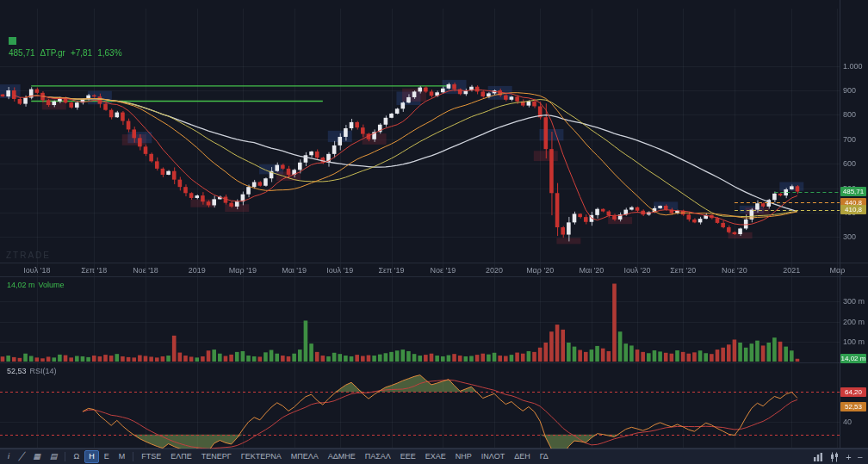  What do you see at coordinates (91, 456) in the screenshot?
I see `timeframe-button: Η` at bounding box center [91, 456].